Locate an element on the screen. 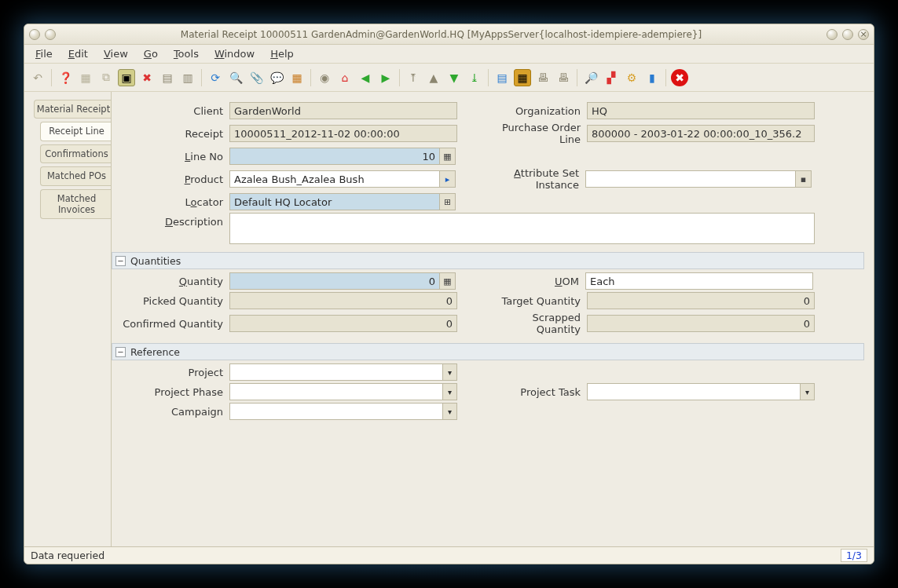  label-project-task: Project Task is located at coordinates (537, 393).